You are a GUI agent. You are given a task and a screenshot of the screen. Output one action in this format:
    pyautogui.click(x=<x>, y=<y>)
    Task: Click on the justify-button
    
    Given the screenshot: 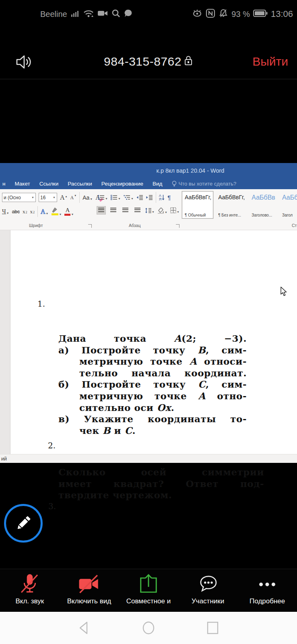 What is the action you would take?
    pyautogui.click(x=138, y=210)
    